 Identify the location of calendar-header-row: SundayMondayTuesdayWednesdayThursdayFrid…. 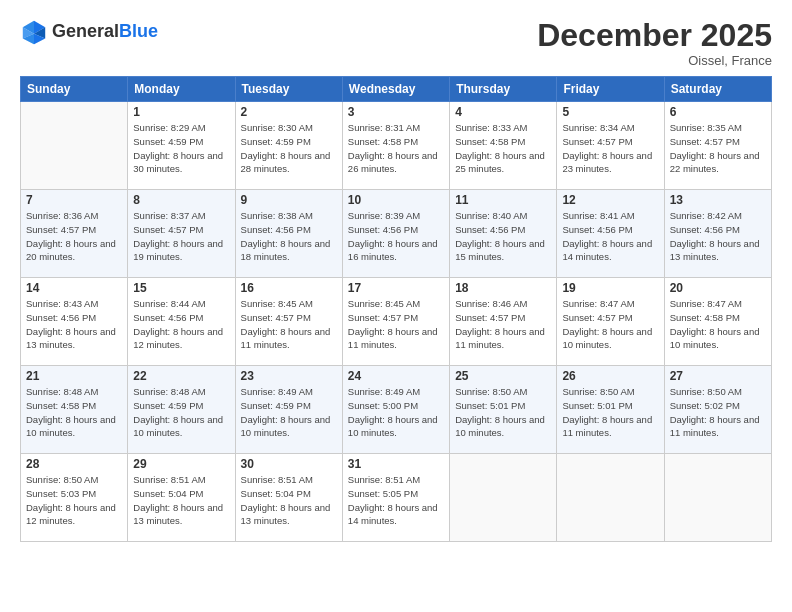
(396, 90).